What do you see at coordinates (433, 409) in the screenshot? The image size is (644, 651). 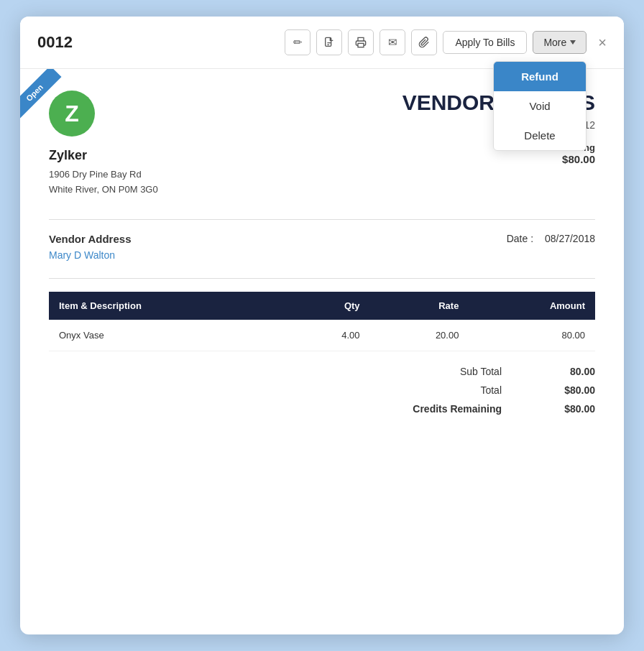 I see `credits-remaining-total-label: Credits Remaining` at bounding box center [433, 409].